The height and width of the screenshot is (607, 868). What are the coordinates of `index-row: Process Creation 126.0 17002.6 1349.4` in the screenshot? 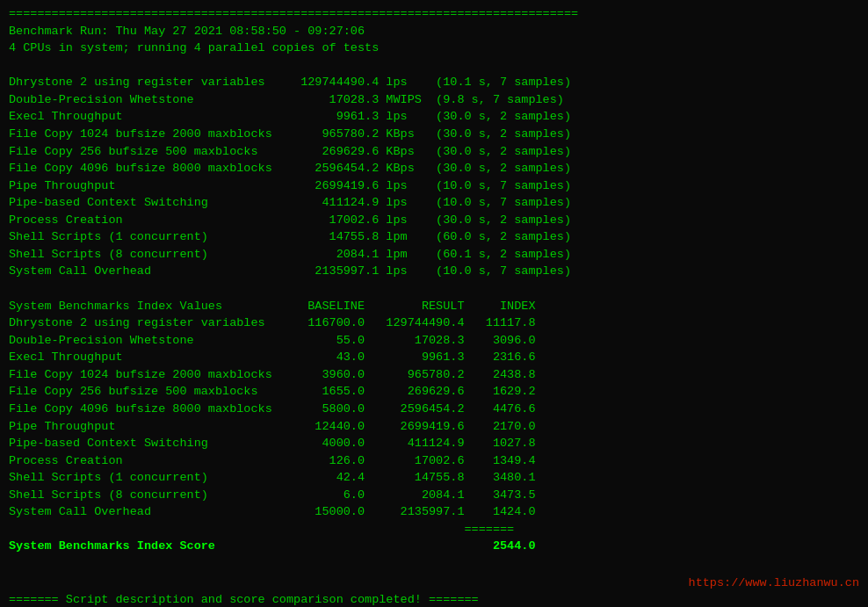 It's located at (434, 461).